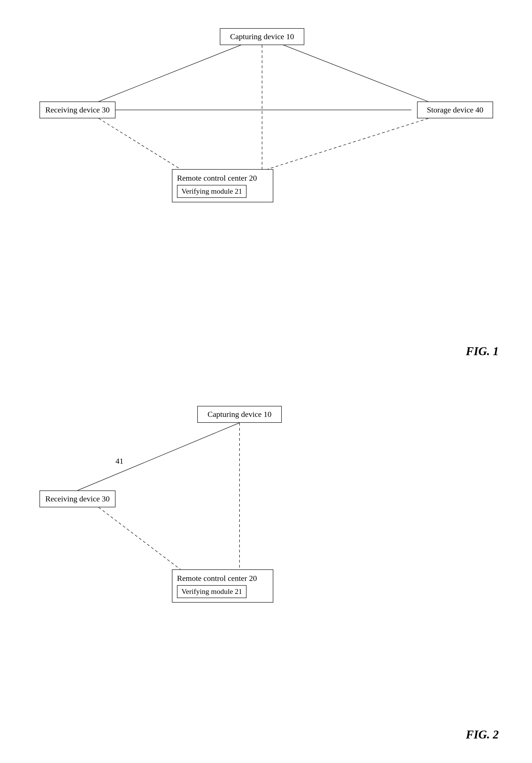 The height and width of the screenshot is (763, 532). What do you see at coordinates (223, 186) in the screenshot?
I see `remote-control-center-box: Remote control center 20 Verifying modul…` at bounding box center [223, 186].